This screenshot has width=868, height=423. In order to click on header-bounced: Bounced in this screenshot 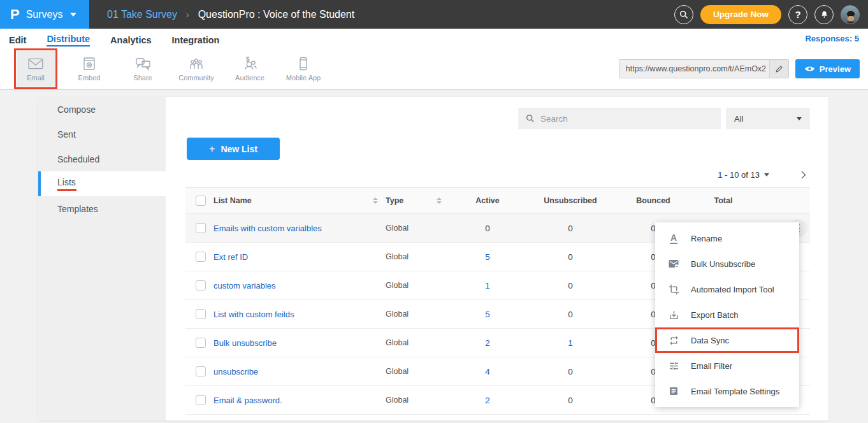, I will do `click(653, 201)`.